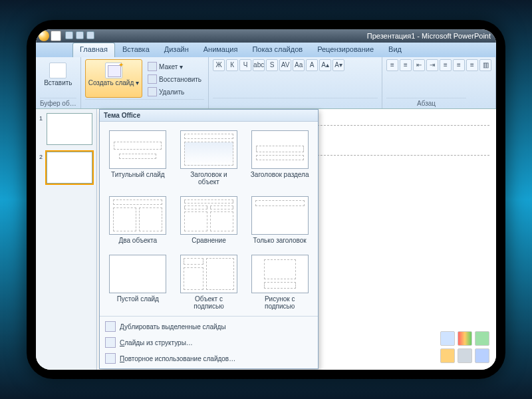 The image size is (532, 399). What do you see at coordinates (295, 103) in the screenshot?
I see `font-group-label` at bounding box center [295, 103].